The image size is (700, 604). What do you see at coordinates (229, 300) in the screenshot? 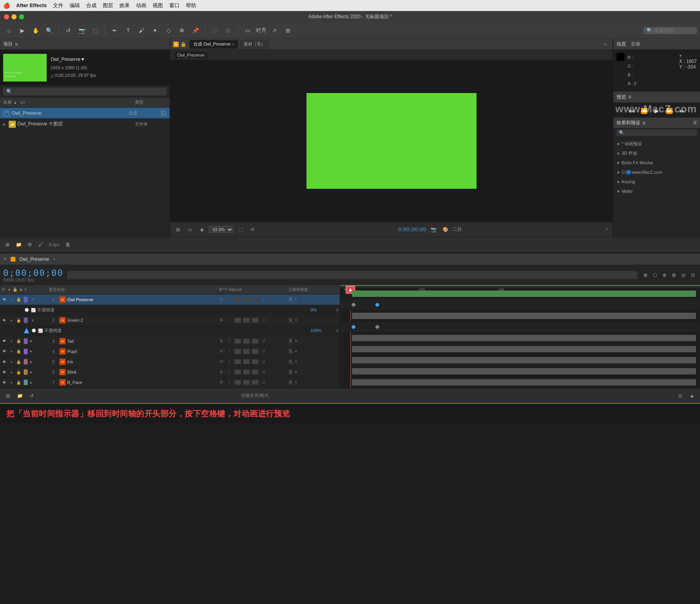
I see `tl-opt-slash-1: /` at bounding box center [229, 300].